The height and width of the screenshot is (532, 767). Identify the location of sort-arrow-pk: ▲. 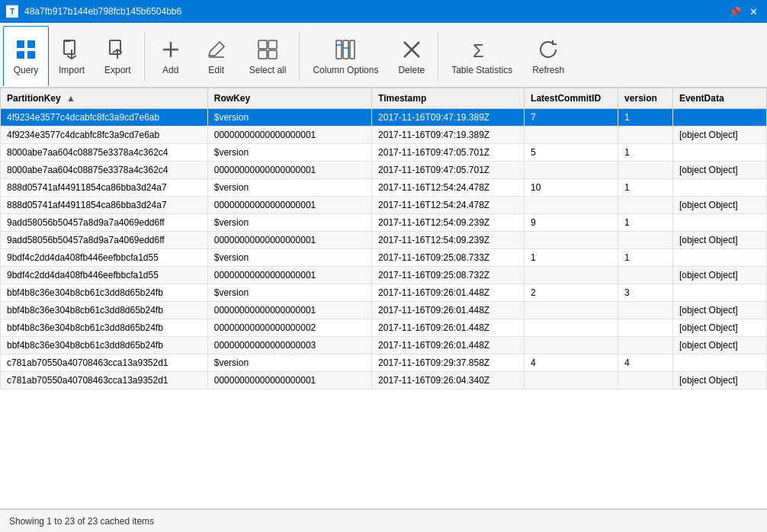
(71, 98).